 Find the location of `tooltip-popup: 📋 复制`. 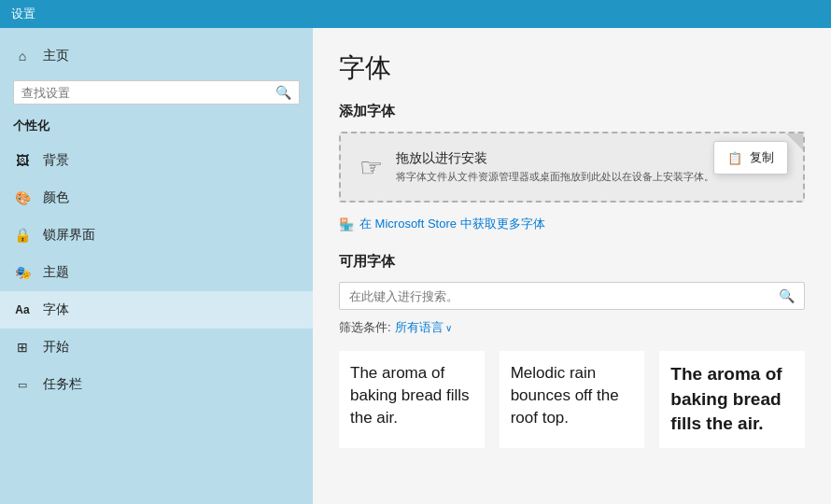

tooltip-popup: 📋 复制 is located at coordinates (751, 158).